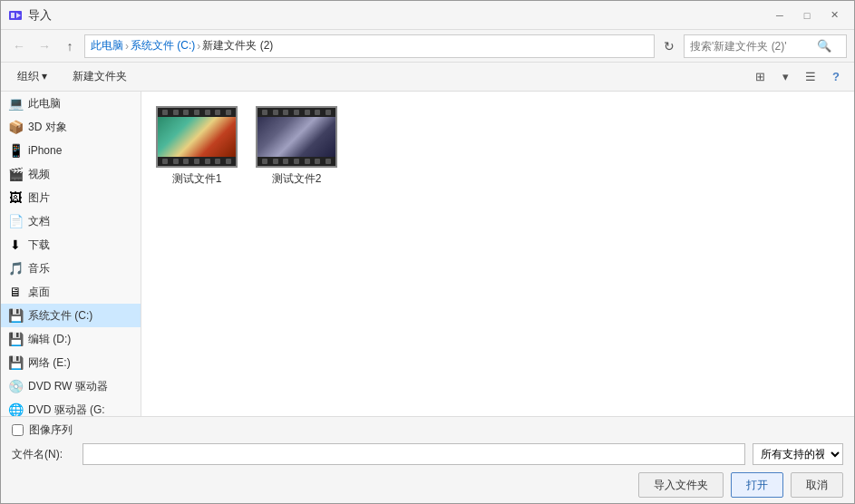 The width and height of the screenshot is (855, 504). Describe the element at coordinates (15, 339) in the screenshot. I see `data-d-icon: 💾` at that location.